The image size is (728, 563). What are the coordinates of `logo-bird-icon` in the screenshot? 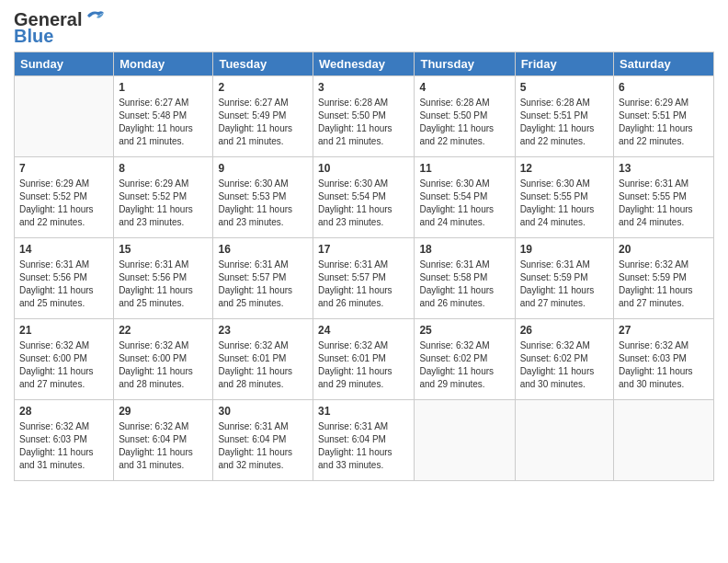 It's located at (95, 17).